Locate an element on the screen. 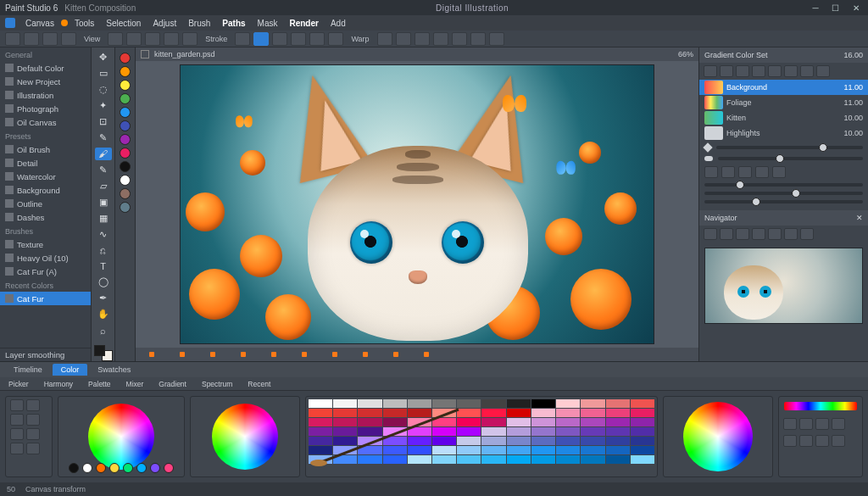  tool-hand: ✋ is located at coordinates (103, 315).